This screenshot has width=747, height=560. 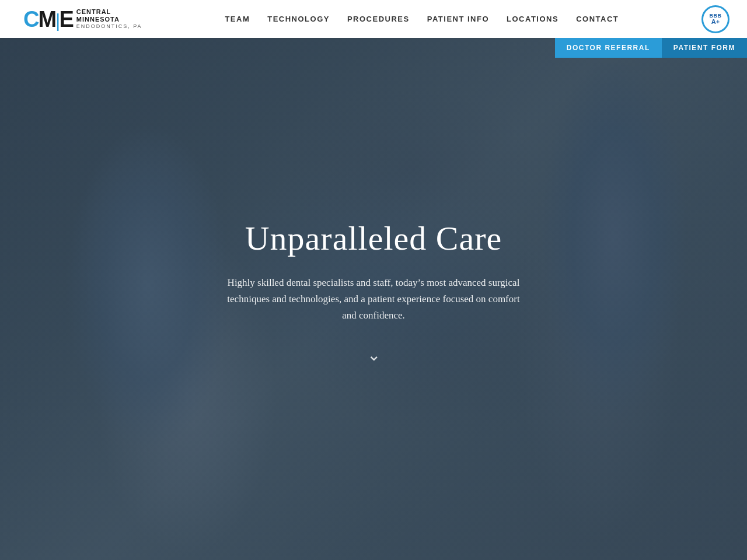 I want to click on sub-header-bar: DOCTOR REFERRAL PATIENT FORM, so click(x=651, y=48).